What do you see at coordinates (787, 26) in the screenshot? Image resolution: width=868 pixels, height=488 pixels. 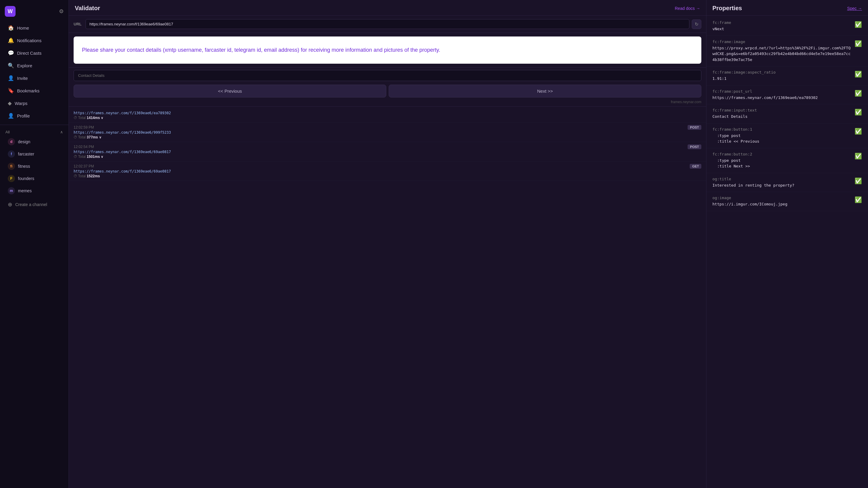 I see `property-item: fc:frame vNext ✅` at bounding box center [787, 26].